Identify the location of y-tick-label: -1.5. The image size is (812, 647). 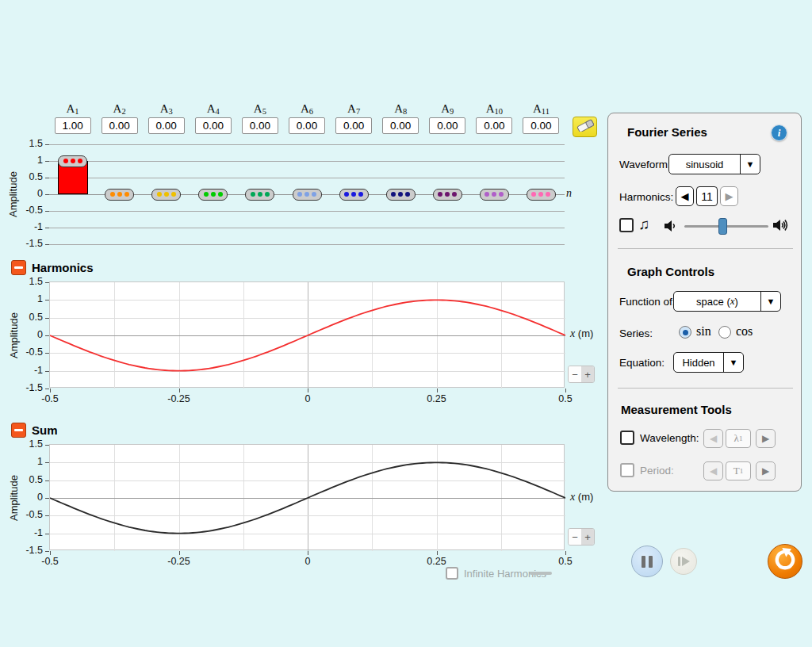
(29, 388).